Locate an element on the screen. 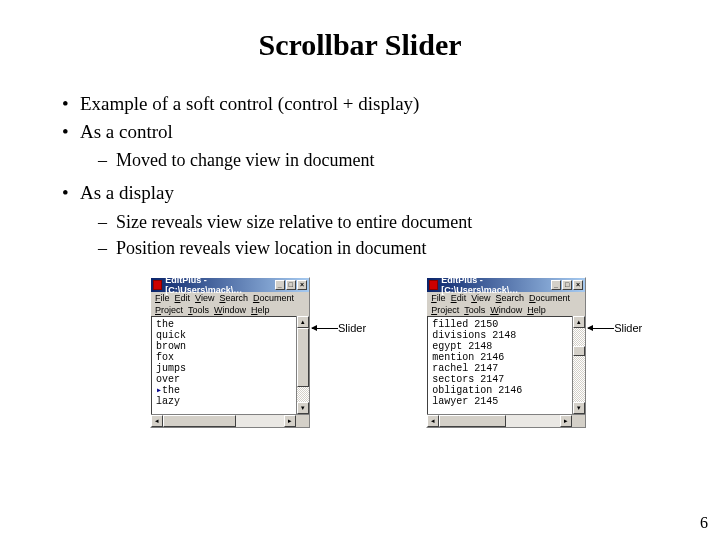 This screenshot has height=540, width=720. sub-bullet-item: Position reveals view location in docume… is located at coordinates (398, 248).